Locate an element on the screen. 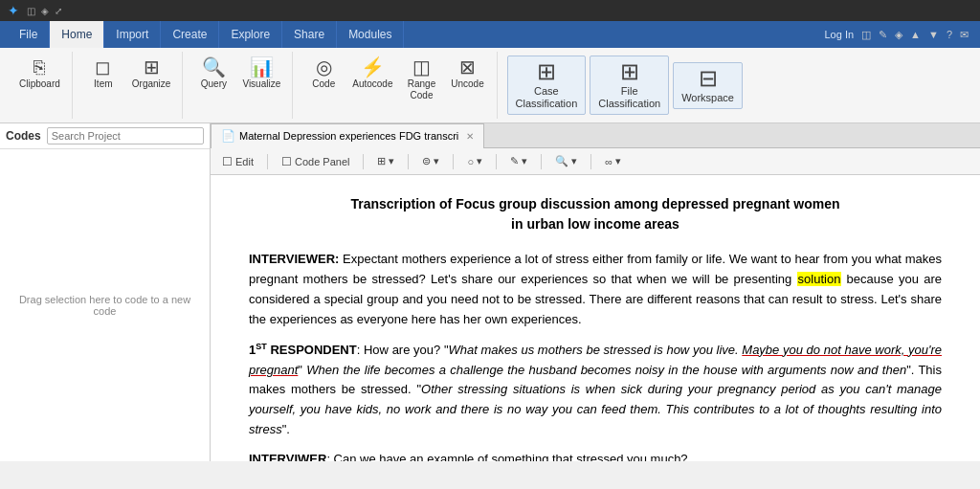 Image resolution: width=980 pixels, height=489 pixels. doc-tab-close: ✕ is located at coordinates (470, 136).